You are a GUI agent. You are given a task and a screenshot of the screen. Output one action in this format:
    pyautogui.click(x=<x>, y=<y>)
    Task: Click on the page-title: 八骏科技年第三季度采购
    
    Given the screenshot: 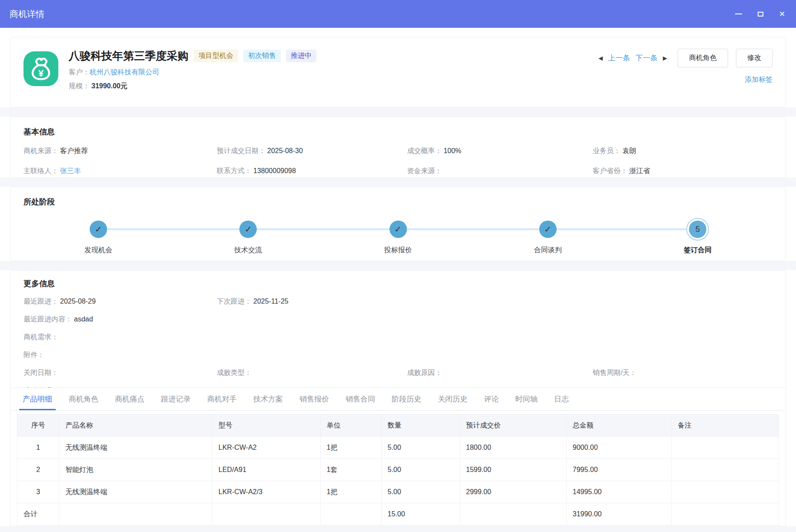 What is the action you would take?
    pyautogui.click(x=129, y=56)
    